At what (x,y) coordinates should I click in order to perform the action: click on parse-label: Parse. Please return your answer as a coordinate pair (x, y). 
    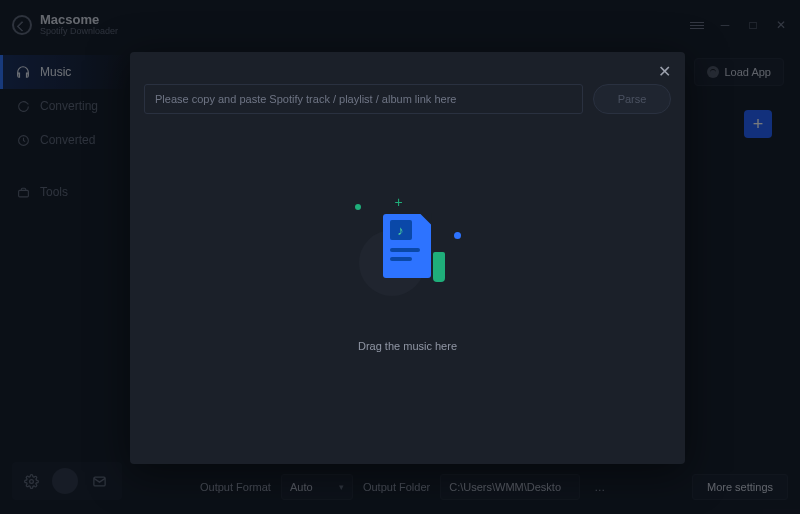
    Looking at the image, I should click on (632, 99).